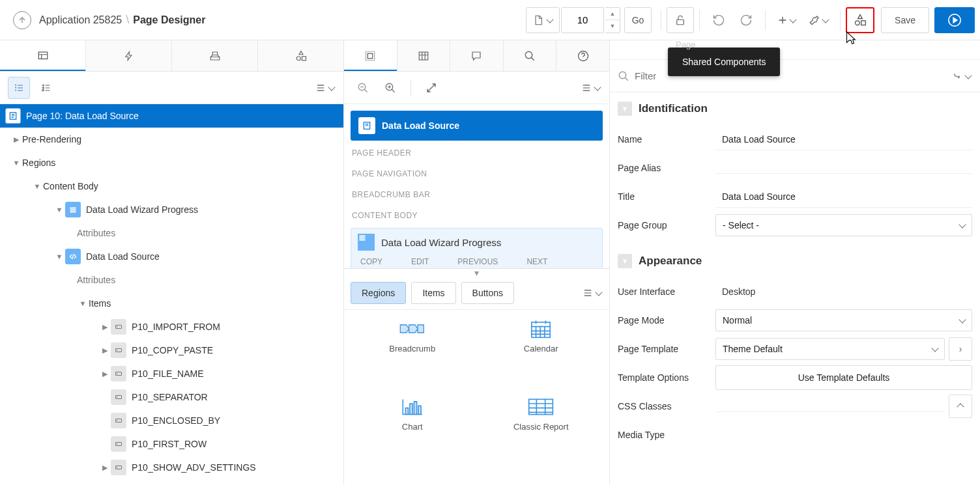 This screenshot has height=485, width=980. I want to click on template-options-button: Use Template Defaults, so click(844, 378).